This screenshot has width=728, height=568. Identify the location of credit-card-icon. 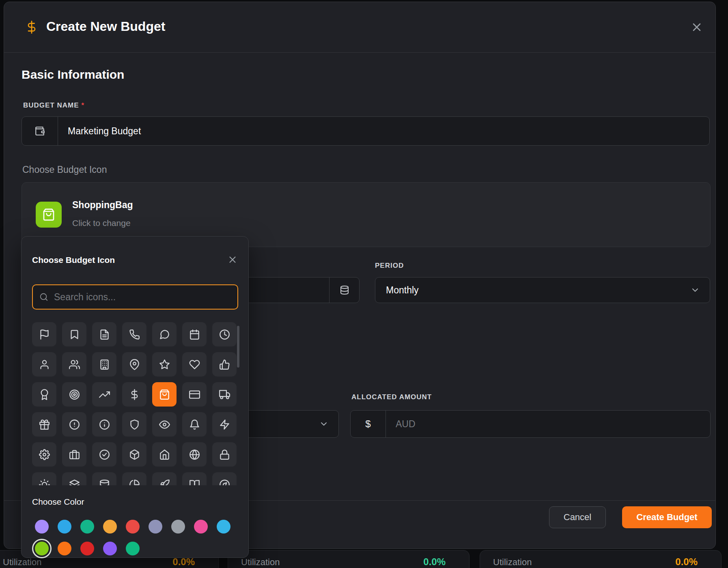
(195, 394).